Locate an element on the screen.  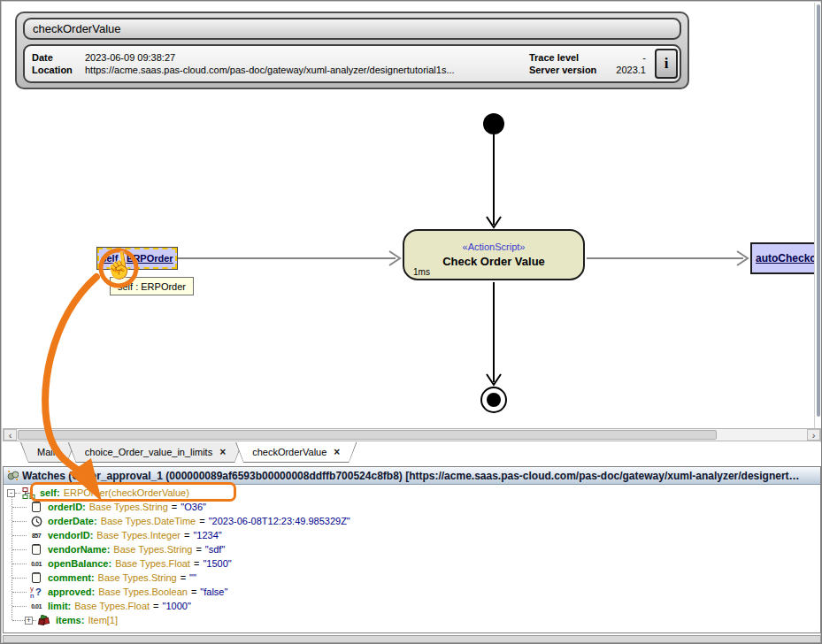
watch-value: "false" is located at coordinates (214, 592).